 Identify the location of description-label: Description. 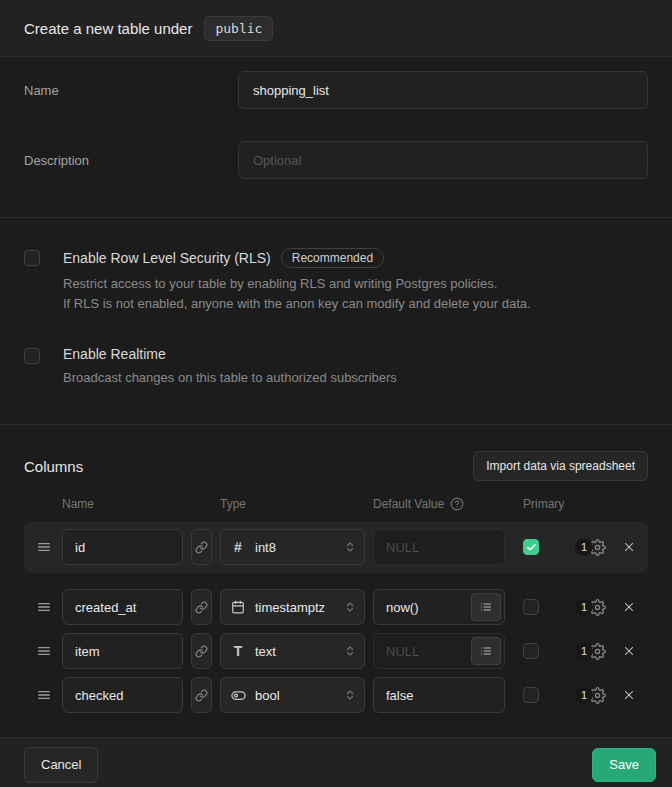
(131, 160).